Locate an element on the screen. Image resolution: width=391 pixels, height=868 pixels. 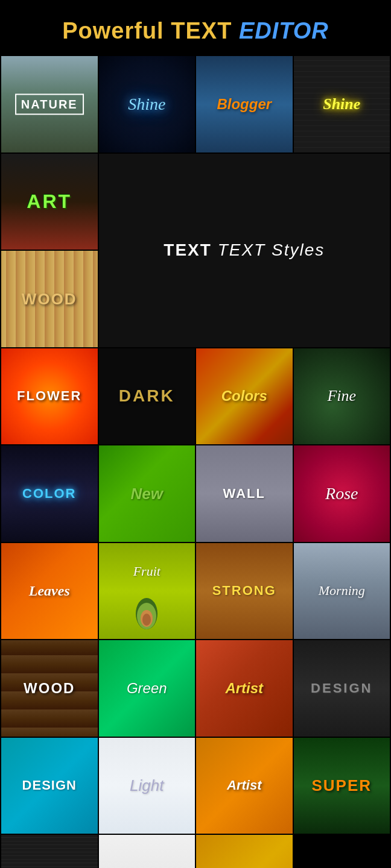
tile-morning: Morning is located at coordinates (342, 591).